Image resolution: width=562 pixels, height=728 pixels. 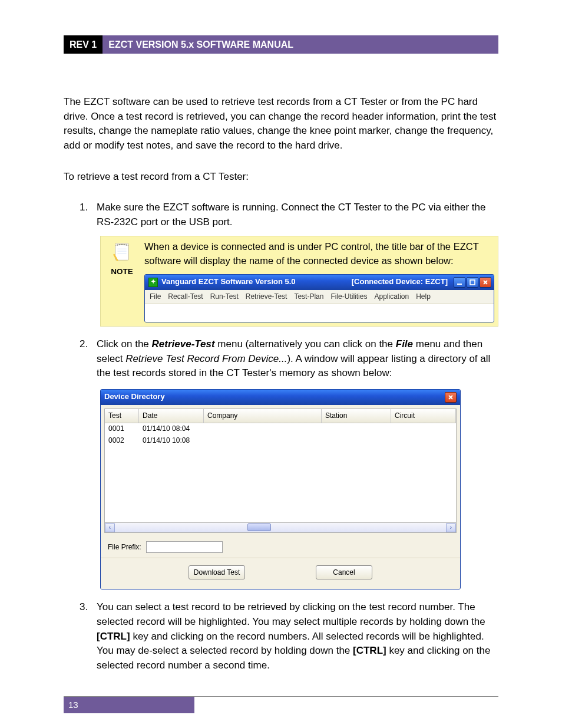 What do you see at coordinates (266, 297) in the screenshot?
I see `menu-retrieve-test: Retrieve-Test` at bounding box center [266, 297].